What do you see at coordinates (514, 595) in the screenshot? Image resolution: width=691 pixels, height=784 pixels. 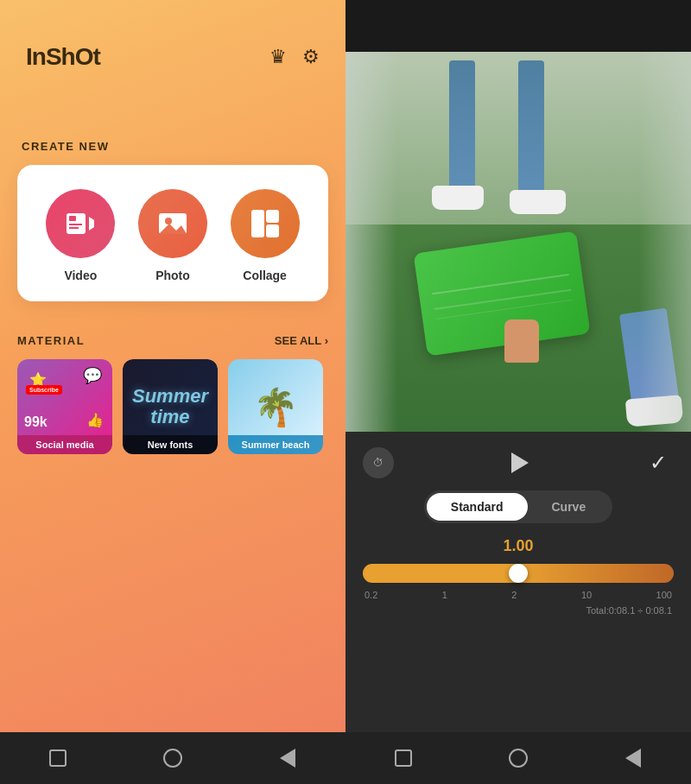 I see `tick-2: 2` at bounding box center [514, 595].